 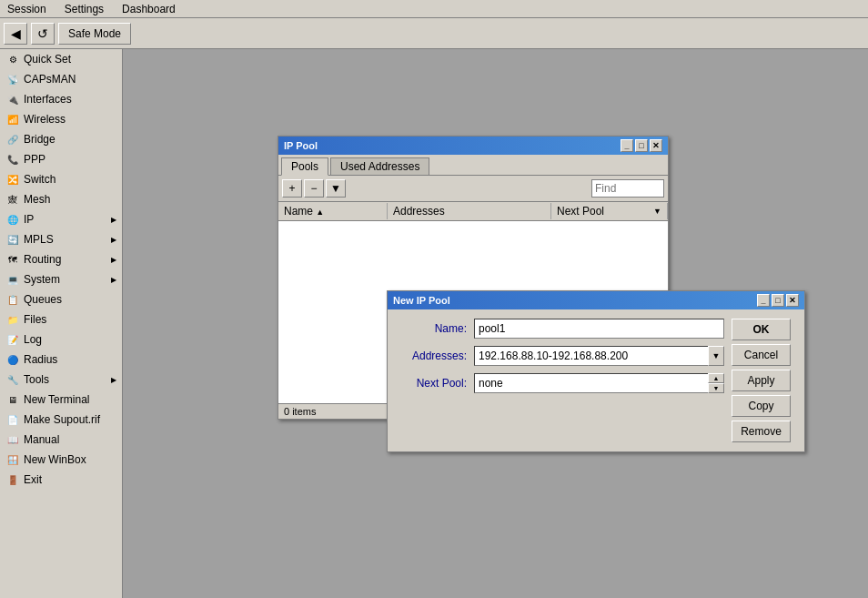 What do you see at coordinates (434, 34) in the screenshot?
I see `toolbar: ◀ ↺ Safe Mode` at bounding box center [434, 34].